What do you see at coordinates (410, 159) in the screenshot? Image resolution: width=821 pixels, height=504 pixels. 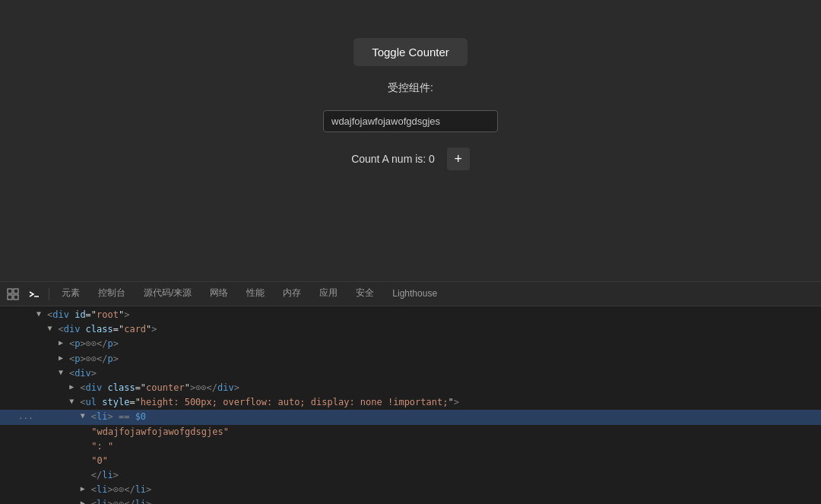 I see `count-row: Count A num is: 0 +` at bounding box center [410, 159].